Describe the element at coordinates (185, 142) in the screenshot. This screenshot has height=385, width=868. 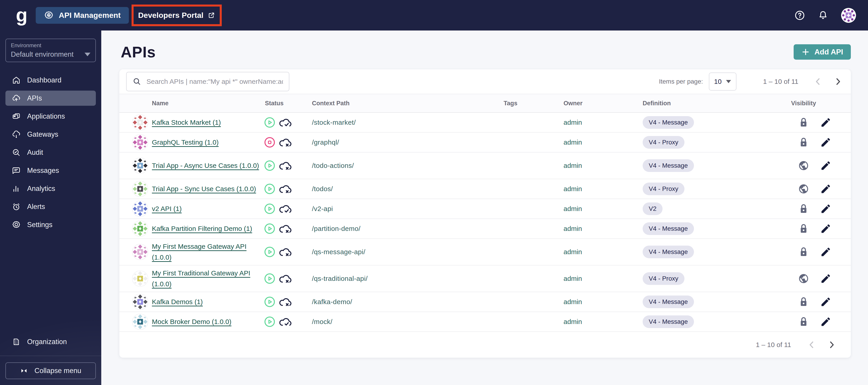
I see `api-name-link: GraphQL Testing (1.0)` at that location.